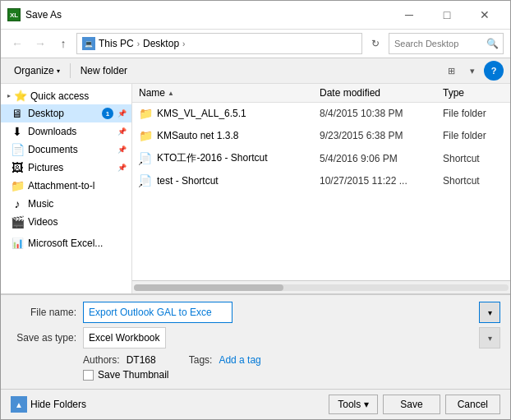 The height and width of the screenshot is (420, 511). I want to click on sidebar-pictures-label: Pictures, so click(71, 168).